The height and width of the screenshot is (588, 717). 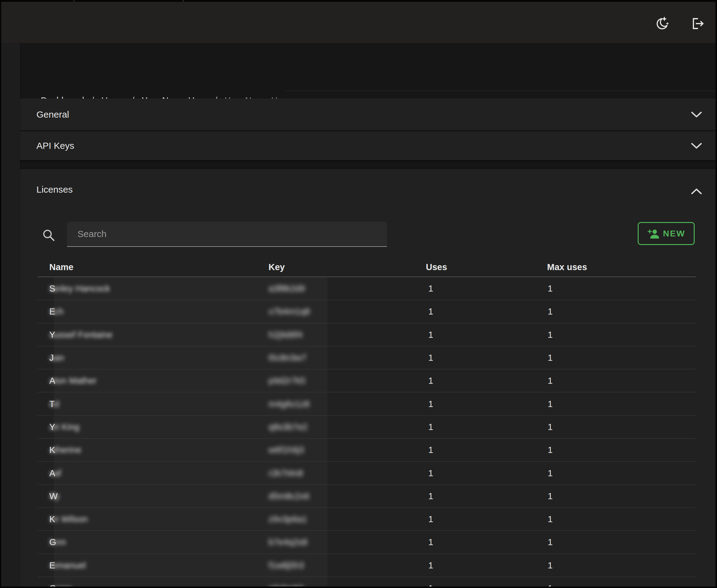 I want to click on license-key-cell: f1w8j5h3, so click(x=286, y=565).